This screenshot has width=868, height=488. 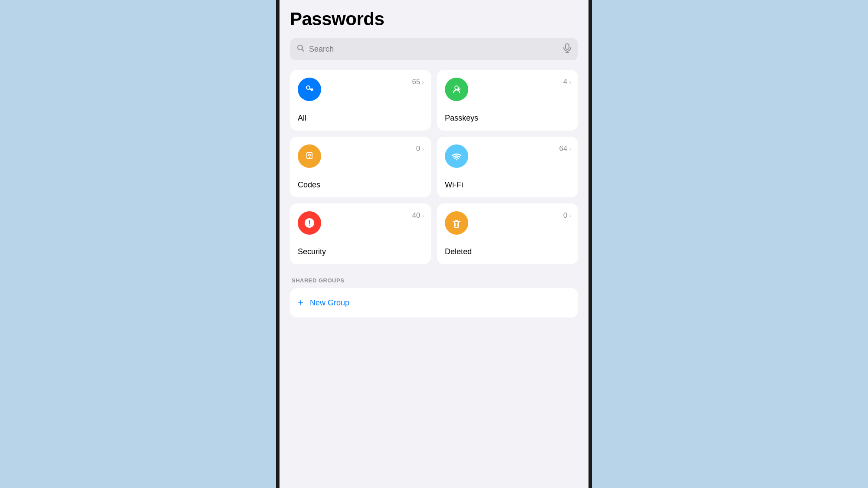 I want to click on all-label: All, so click(x=361, y=118).